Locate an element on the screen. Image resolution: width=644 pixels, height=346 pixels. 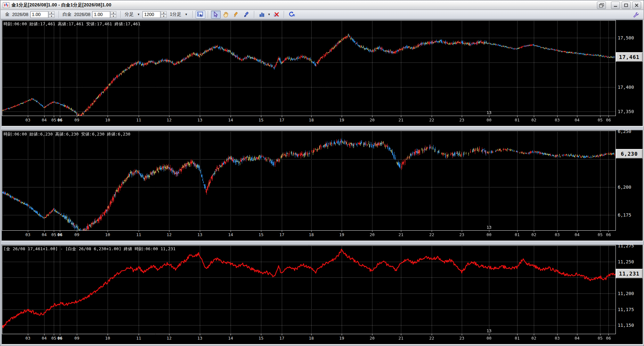
svg-text: R is located at coordinates (294, 15).